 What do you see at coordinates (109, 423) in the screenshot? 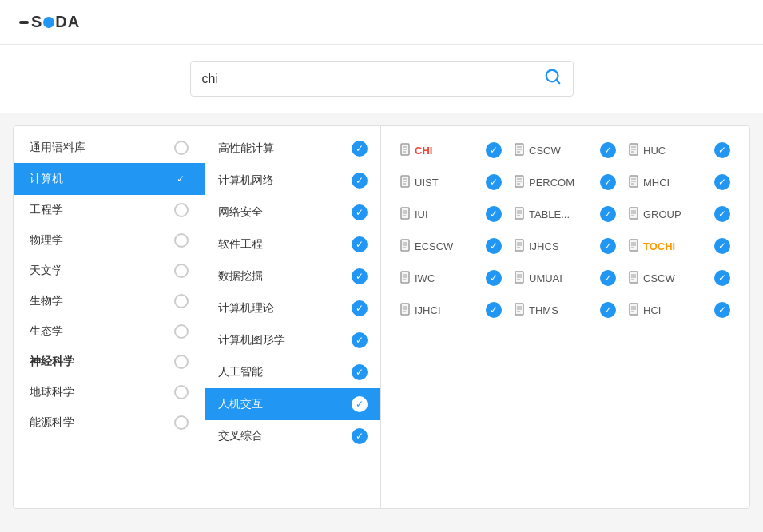
I see `left-item-9: 能源科学` at bounding box center [109, 423].